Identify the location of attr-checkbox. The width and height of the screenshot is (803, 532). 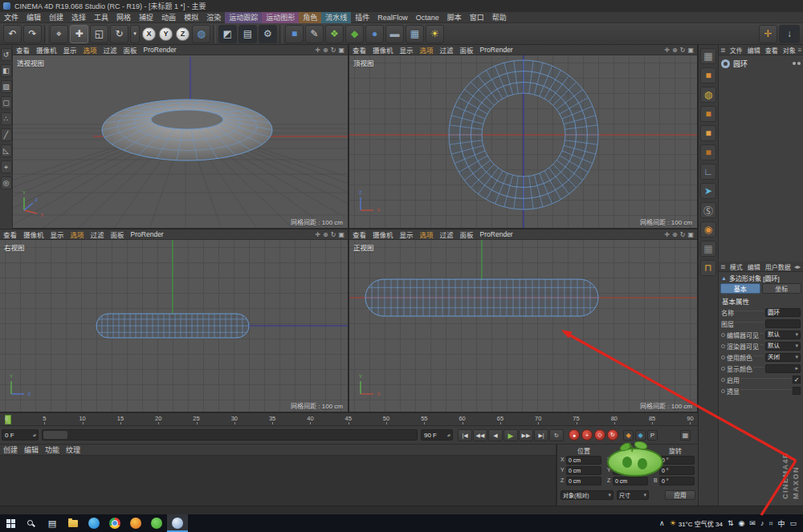
(797, 391).